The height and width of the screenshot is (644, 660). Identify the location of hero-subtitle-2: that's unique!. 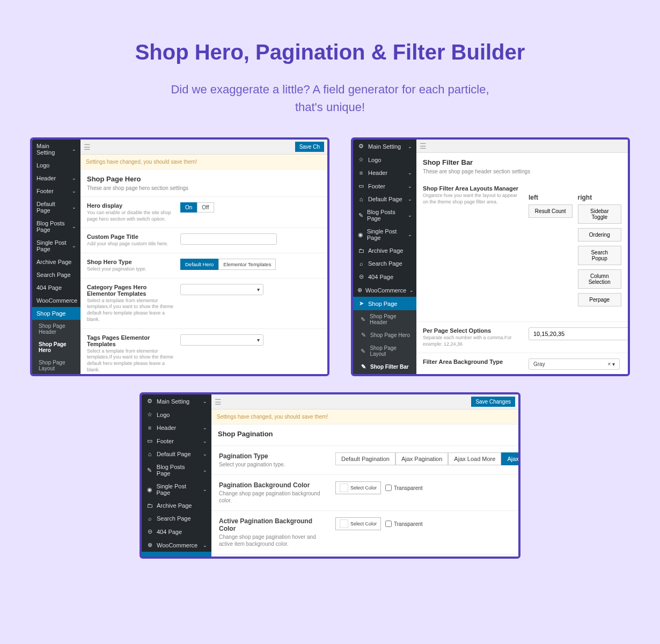
(330, 107).